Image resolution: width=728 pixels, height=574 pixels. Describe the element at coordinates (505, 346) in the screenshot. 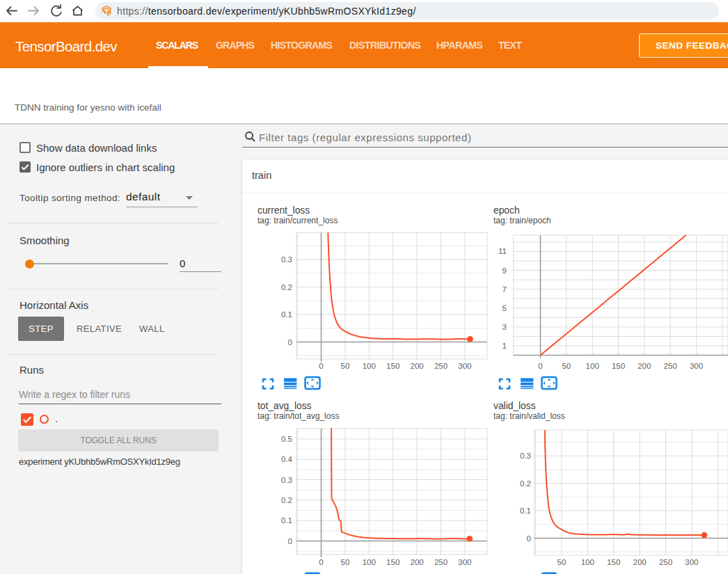

I see `svg-text: 1` at that location.